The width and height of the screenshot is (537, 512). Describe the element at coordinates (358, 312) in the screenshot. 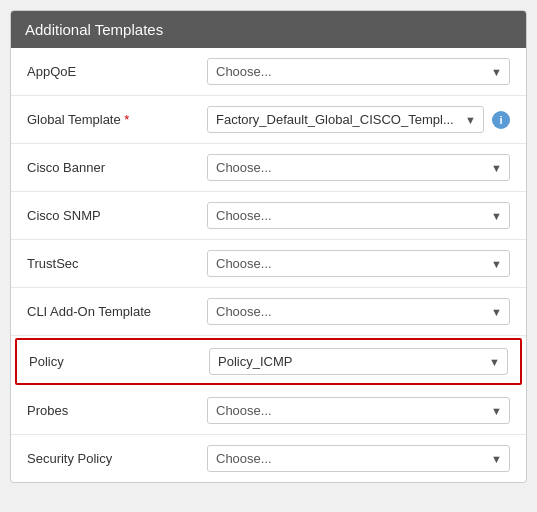

I see `select-cli-addon: Choose...` at that location.